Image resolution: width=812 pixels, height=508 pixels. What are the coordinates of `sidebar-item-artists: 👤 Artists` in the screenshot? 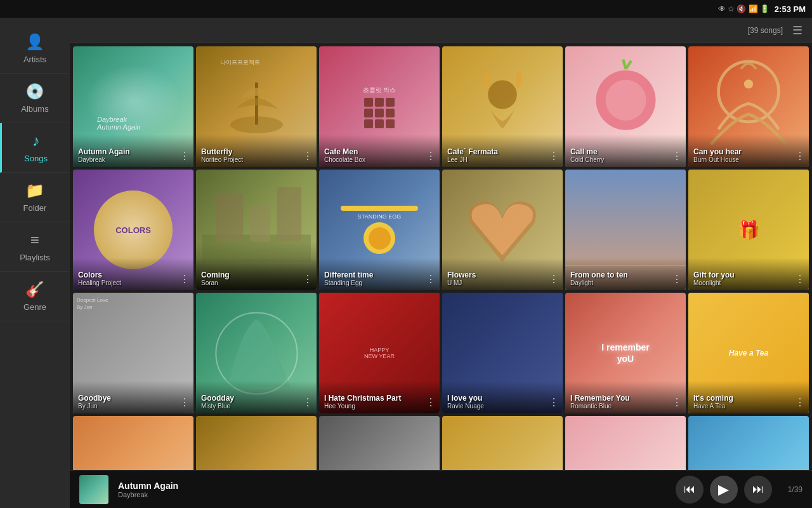 It's located at (35, 49).